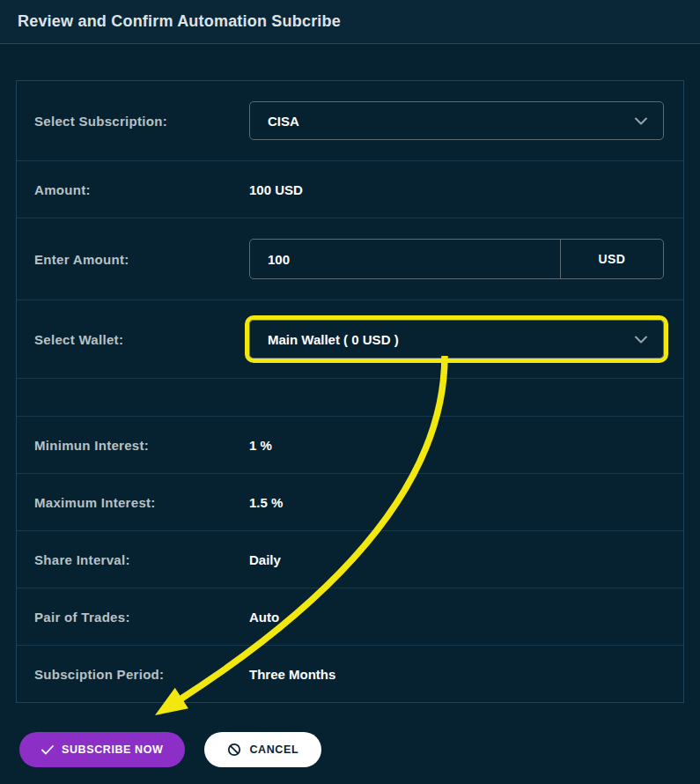 This screenshot has width=700, height=784. What do you see at coordinates (133, 446) in the screenshot?
I see `row-label: Minimun Interest:` at bounding box center [133, 446].